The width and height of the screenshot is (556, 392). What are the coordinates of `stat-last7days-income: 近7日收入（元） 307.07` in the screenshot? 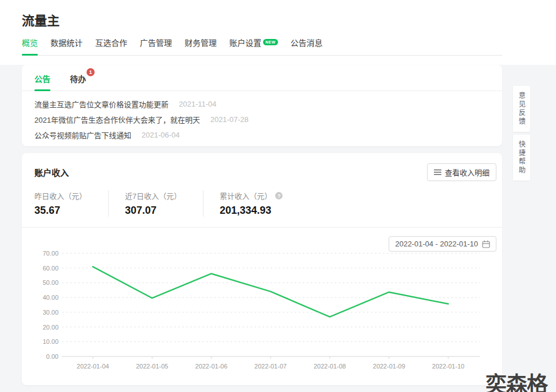 It's located at (156, 203).